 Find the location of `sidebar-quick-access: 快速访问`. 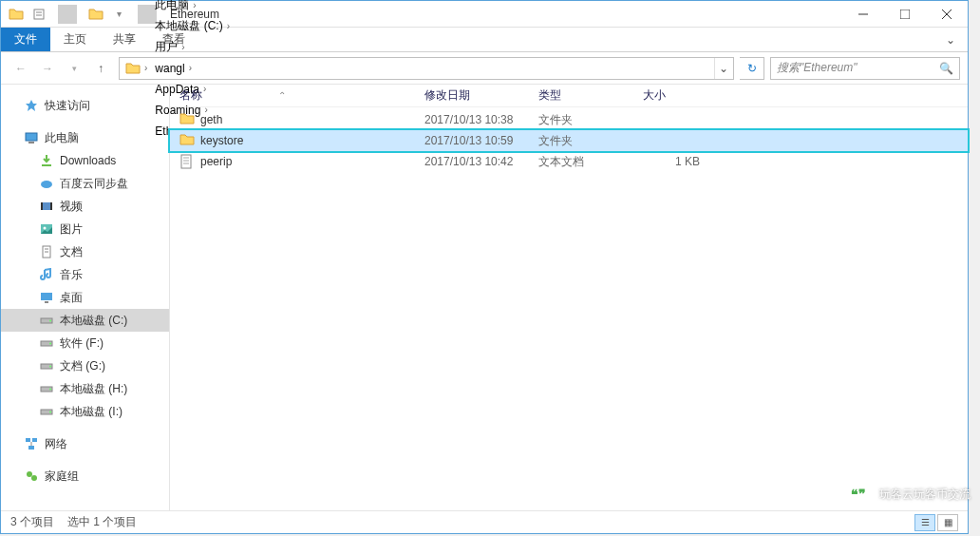

sidebar-quick-access: 快速访问 is located at coordinates (85, 105).